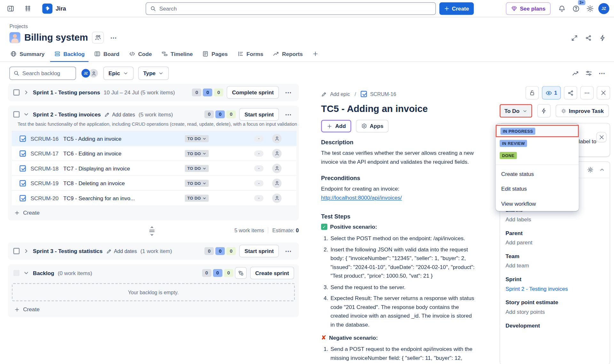 Image resolution: width=614 pixels, height=364 pixels. What do you see at coordinates (372, 126) in the screenshot?
I see `apps-button: Apps` at bounding box center [372, 126].